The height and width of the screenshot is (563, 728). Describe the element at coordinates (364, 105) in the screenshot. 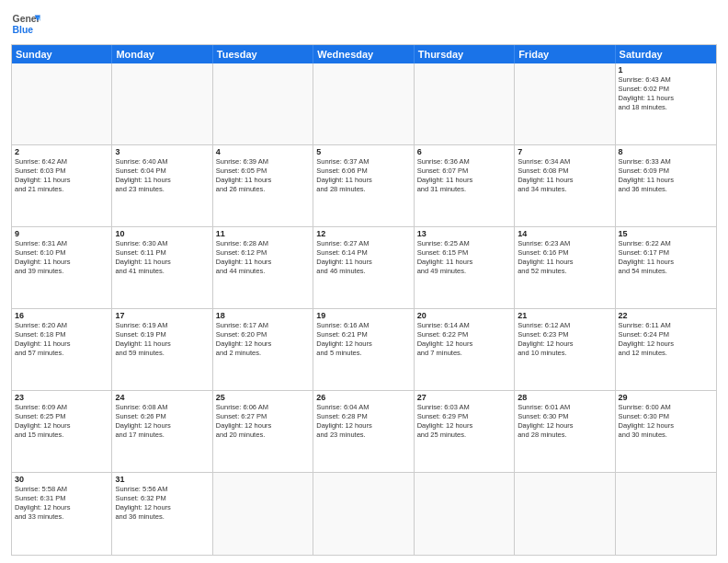

I see `calendar-row: 1Sunrise: 6:43 AM Sunset: 6:02 PM Daylig…` at that location.